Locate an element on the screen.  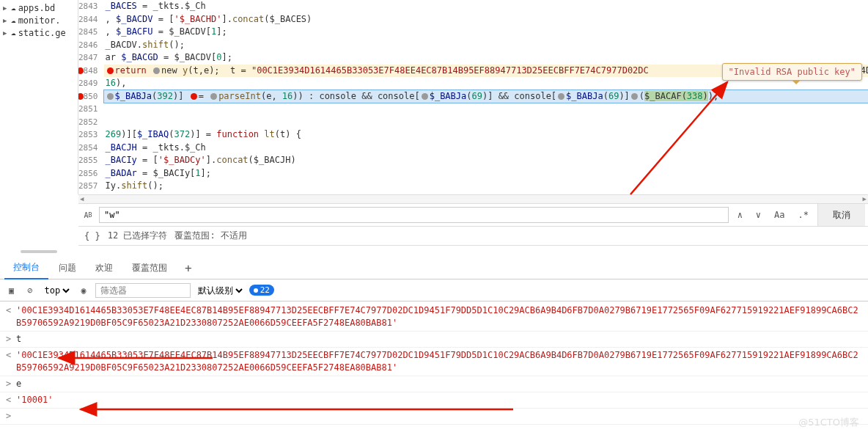
search-bar: AB ∧ ∨ Aa .* 取消 is located at coordinates (474, 215).